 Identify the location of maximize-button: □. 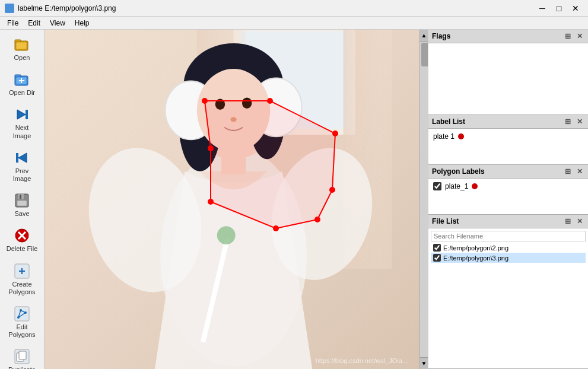
(559, 8).